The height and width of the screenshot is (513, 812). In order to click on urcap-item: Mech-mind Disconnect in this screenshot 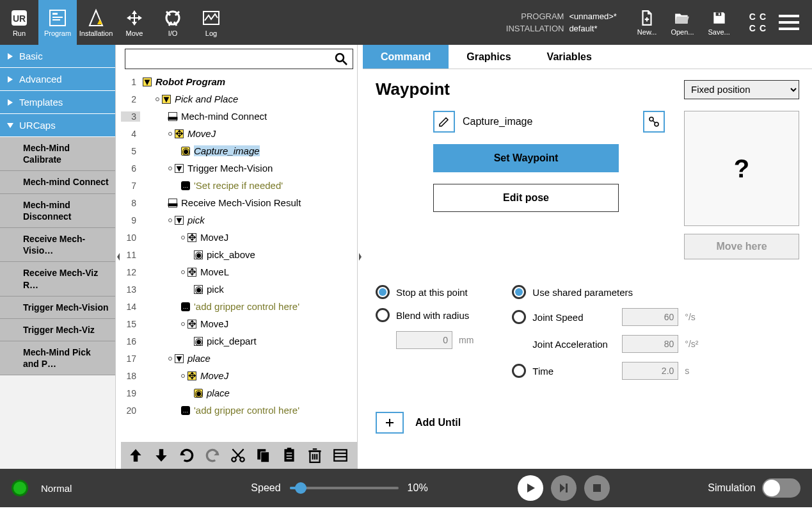, I will do `click(58, 211)`.